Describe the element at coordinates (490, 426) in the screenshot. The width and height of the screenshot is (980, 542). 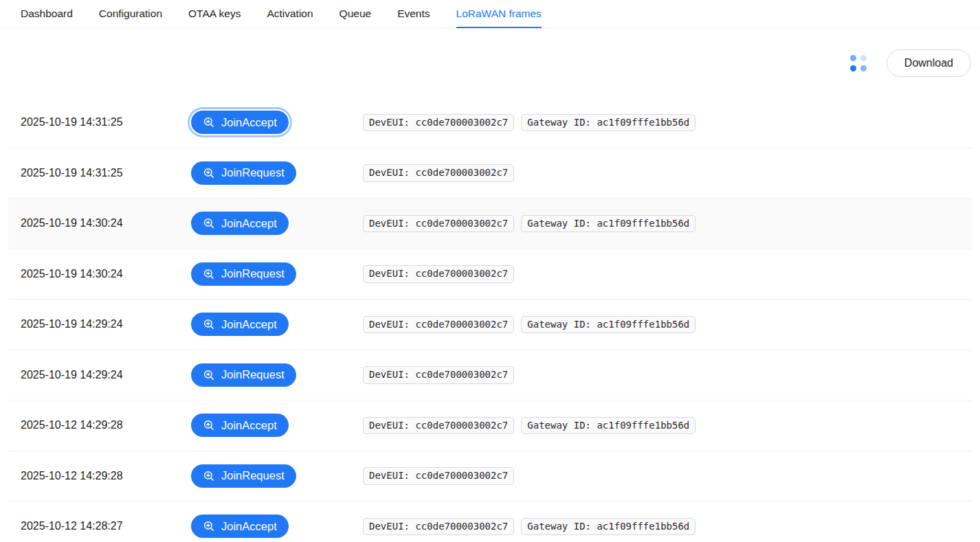
I see `frame-row: 2025-10-12 14:29:28 JoinAccept DevEUI: c…` at that location.